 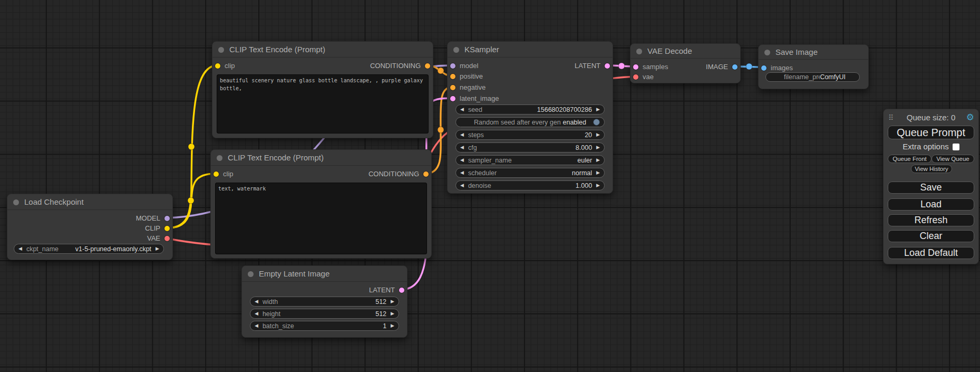 I want to click on input-dot-images, so click(x=764, y=68).